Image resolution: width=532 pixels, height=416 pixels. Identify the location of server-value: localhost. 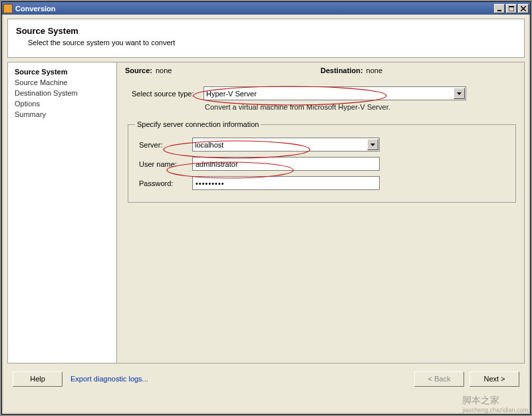
(209, 145).